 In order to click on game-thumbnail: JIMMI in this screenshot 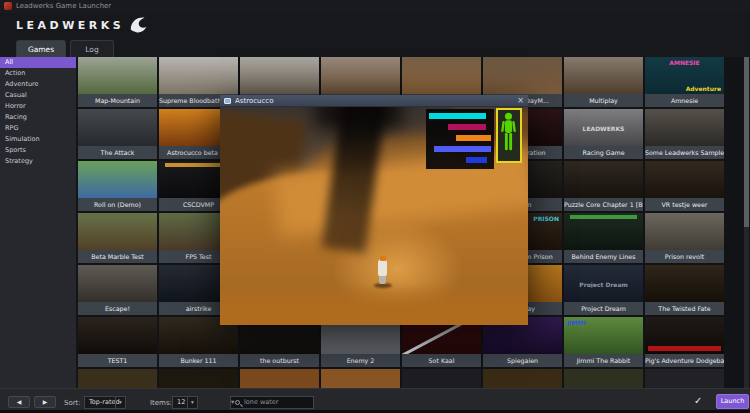, I will do `click(604, 336)`.